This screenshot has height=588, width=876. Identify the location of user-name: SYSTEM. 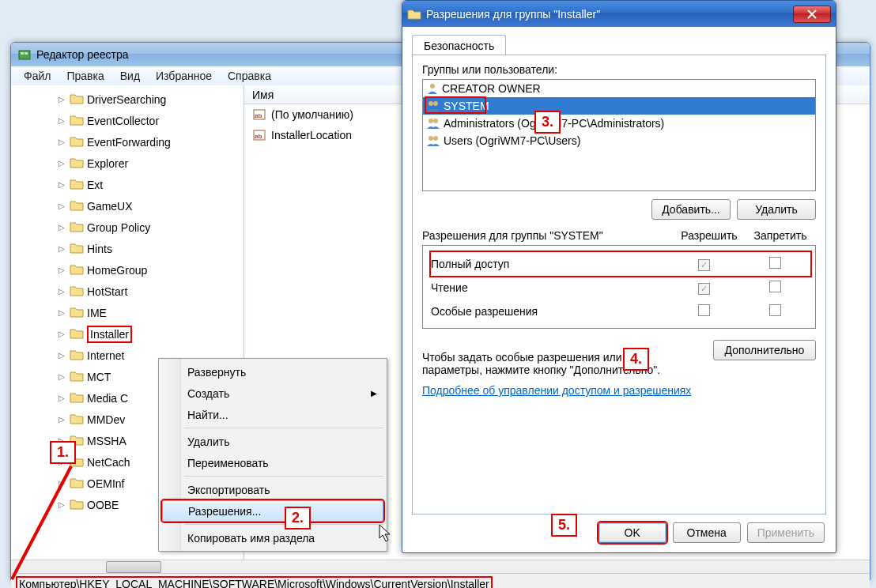
(466, 106).